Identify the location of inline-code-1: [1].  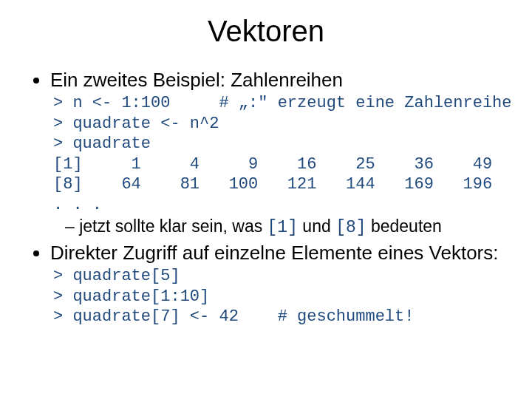
(282, 228).